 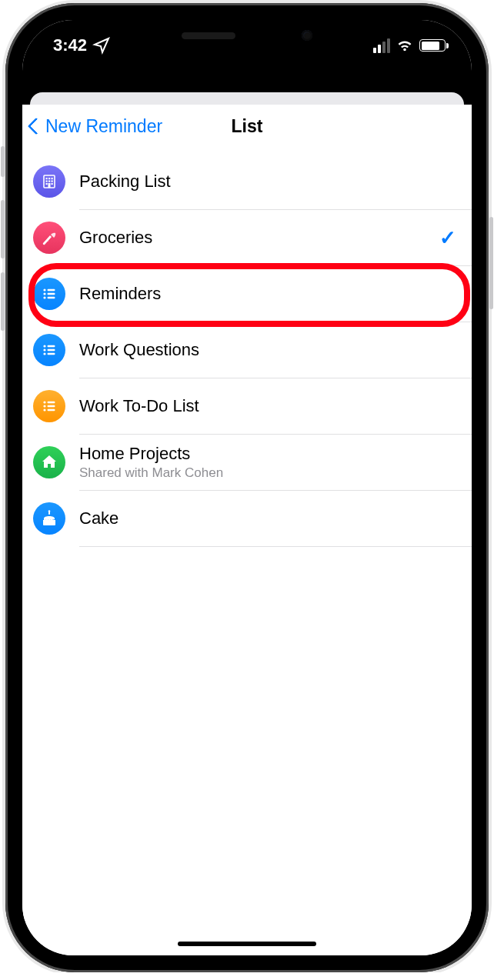 What do you see at coordinates (70, 45) in the screenshot?
I see `status-time: 3:42` at bounding box center [70, 45].